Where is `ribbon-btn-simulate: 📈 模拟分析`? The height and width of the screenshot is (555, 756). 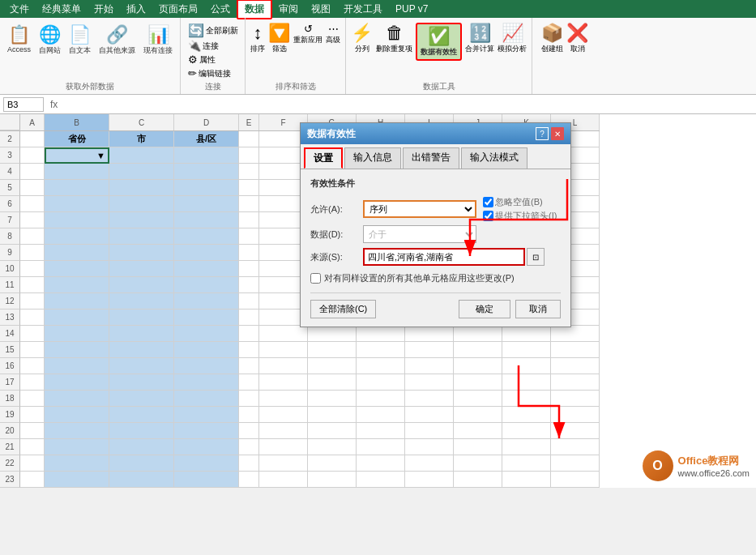
ribbon-btn-simulate: 📈 模拟分析 is located at coordinates (512, 39).